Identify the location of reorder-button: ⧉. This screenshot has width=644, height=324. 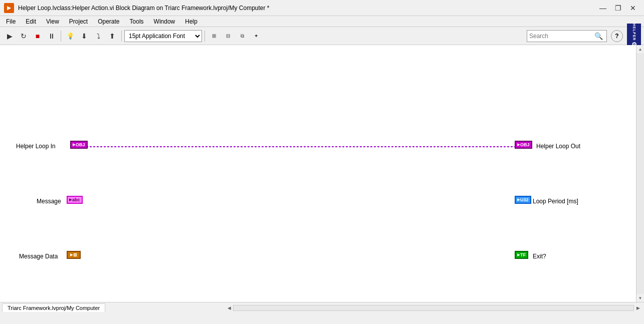
(242, 36).